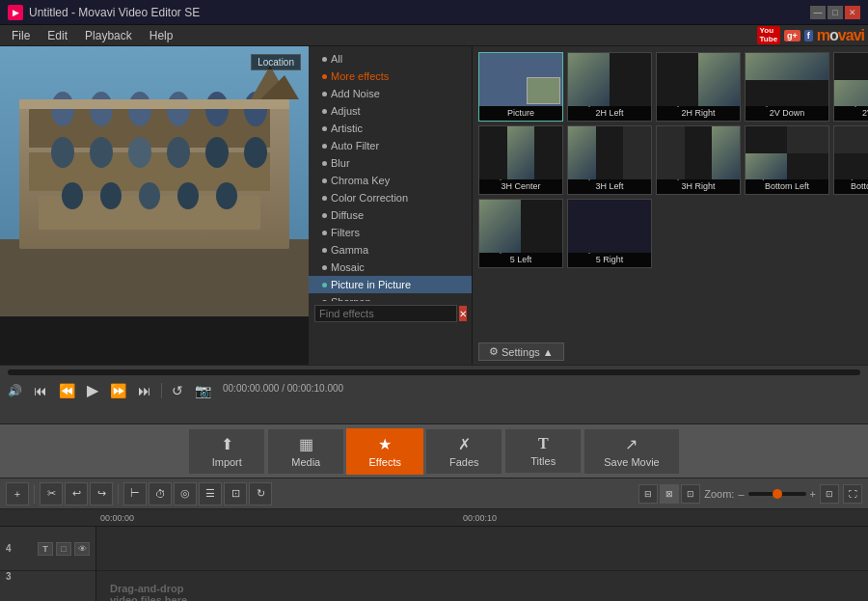 This screenshot has width=868, height=601. Describe the element at coordinates (777, 494) in the screenshot. I see `zoom-slider` at that location.